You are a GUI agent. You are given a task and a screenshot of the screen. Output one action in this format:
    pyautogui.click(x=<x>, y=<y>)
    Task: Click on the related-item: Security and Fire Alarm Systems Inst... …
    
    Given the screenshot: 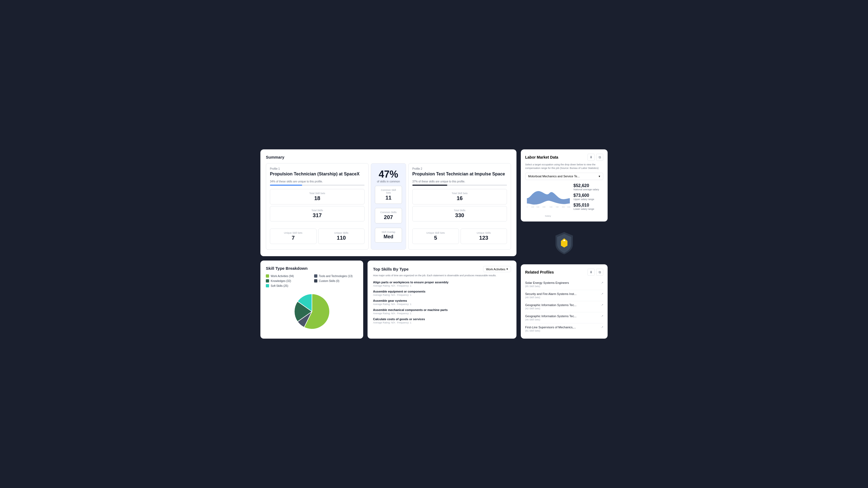 What is the action you would take?
    pyautogui.click(x=564, y=296)
    